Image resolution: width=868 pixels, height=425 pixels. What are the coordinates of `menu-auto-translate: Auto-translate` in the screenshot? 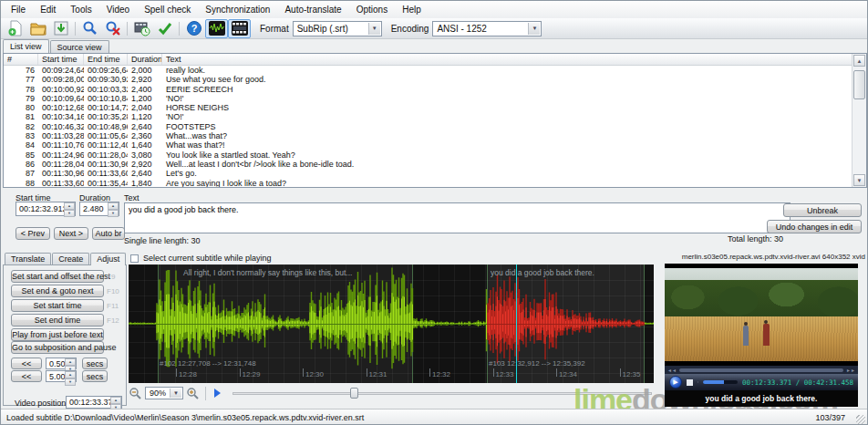 It's located at (313, 9).